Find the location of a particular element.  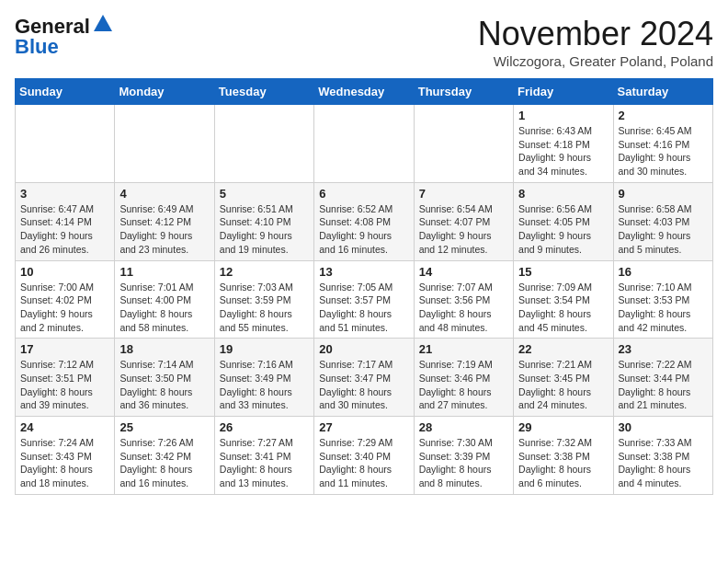

calendar-cell: 7Sunrise: 6:54 AM Sunset: 4:07 PM Daylig… is located at coordinates (463, 221).